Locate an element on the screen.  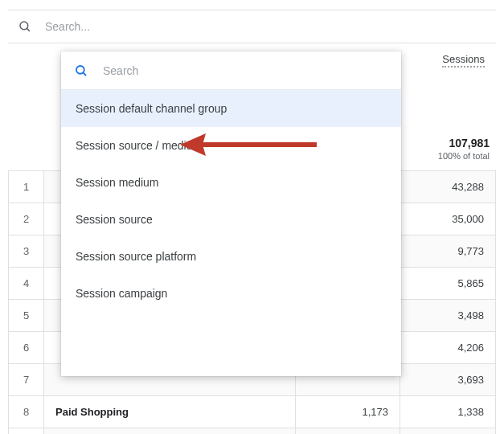
dropdown-item-session-source-medium: Session source / medium is located at coordinates (232, 145).